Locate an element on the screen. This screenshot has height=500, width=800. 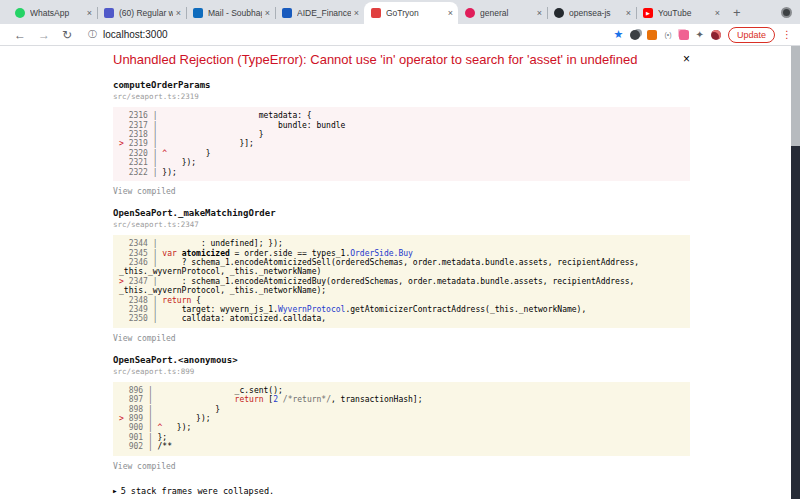
line-number: 2321 | is located at coordinates (144, 162).